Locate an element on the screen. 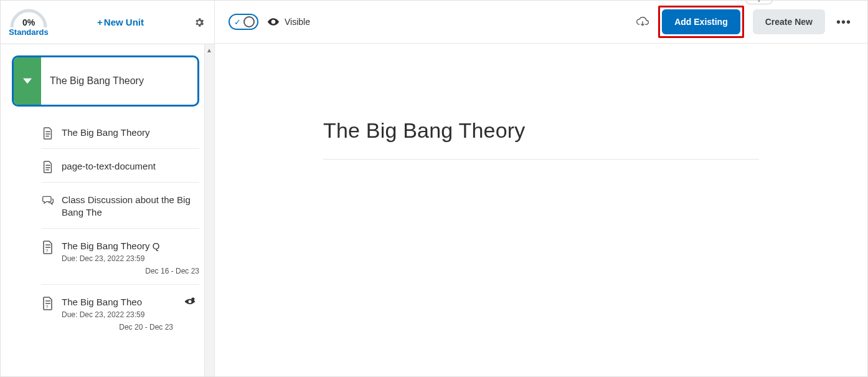 The height and width of the screenshot is (377, 868). item-title: The Big Bang Theo is located at coordinates (117, 302).